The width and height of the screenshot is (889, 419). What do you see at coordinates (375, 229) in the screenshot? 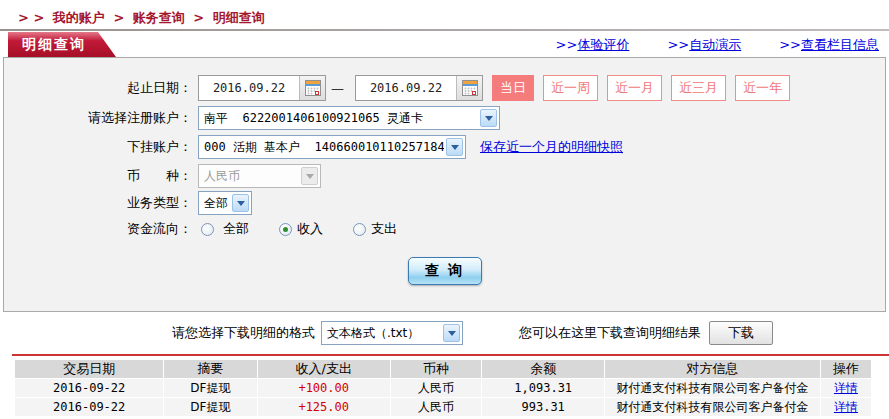
I see `fund-flow-option-expense: 支出` at bounding box center [375, 229].